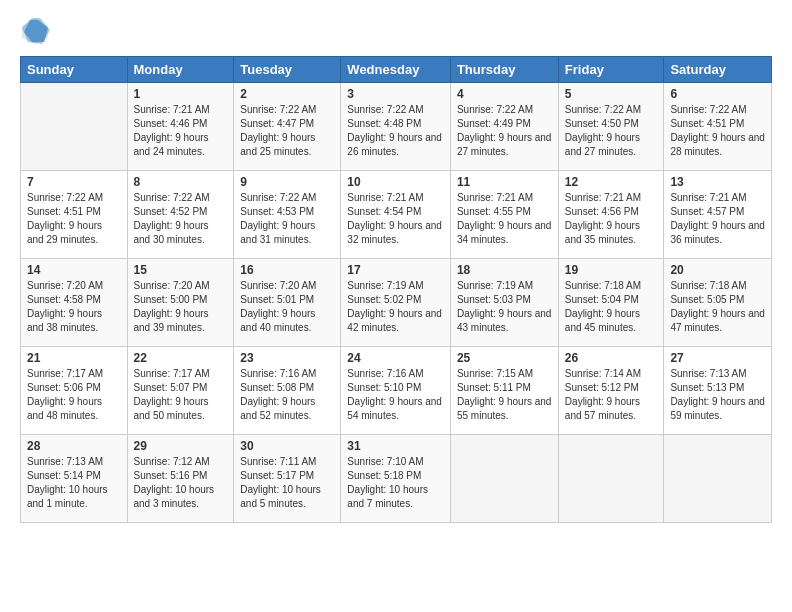 The image size is (792, 612). What do you see at coordinates (396, 215) in the screenshot?
I see `calendar-cell: 10Sunrise: 7:21 AM Sunset: 4:54 PM Dayli…` at bounding box center [396, 215].